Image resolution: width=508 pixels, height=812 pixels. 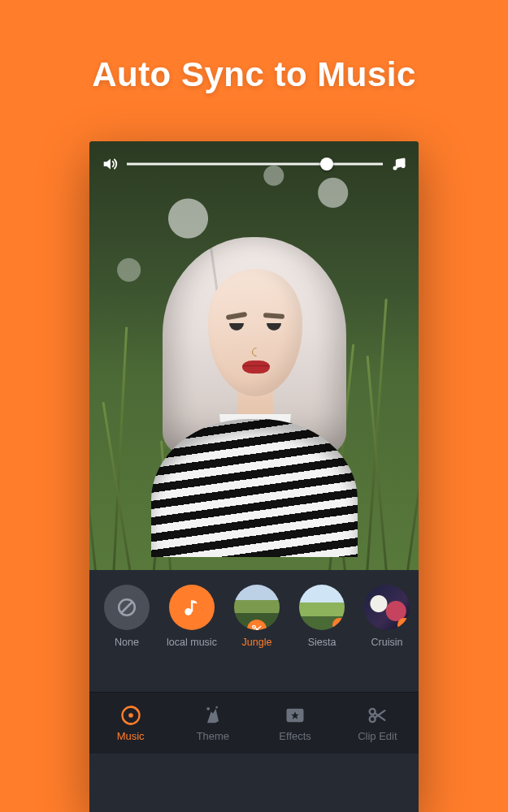 What do you see at coordinates (322, 616) in the screenshot?
I see `music-track-siesta: Siesta` at bounding box center [322, 616].